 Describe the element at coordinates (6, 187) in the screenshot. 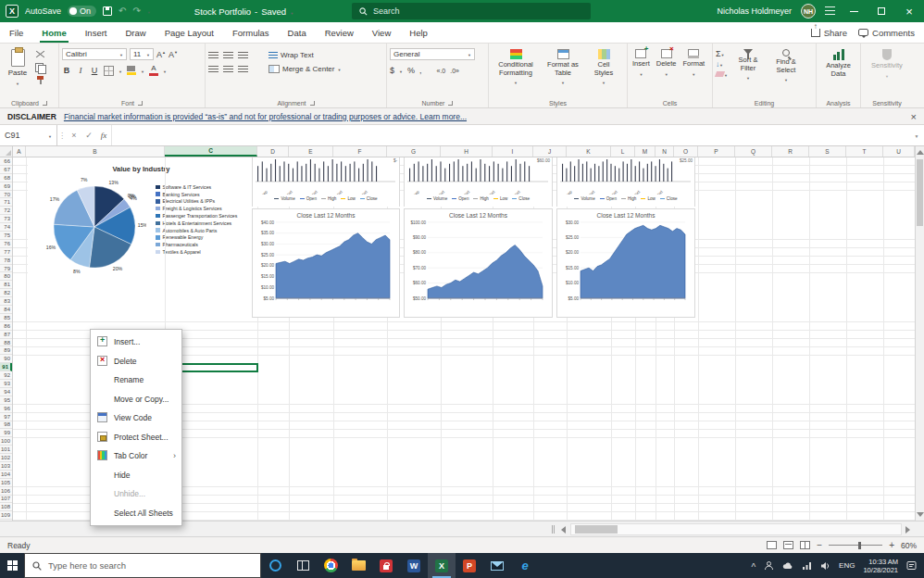

I see `row-header-69: 69` at that location.